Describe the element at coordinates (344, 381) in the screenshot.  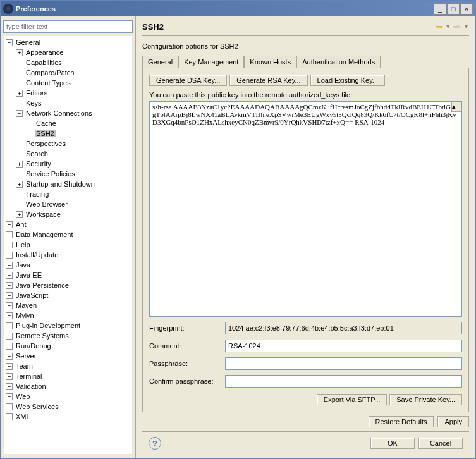
I see `confirm-passphrase-field` at that location.